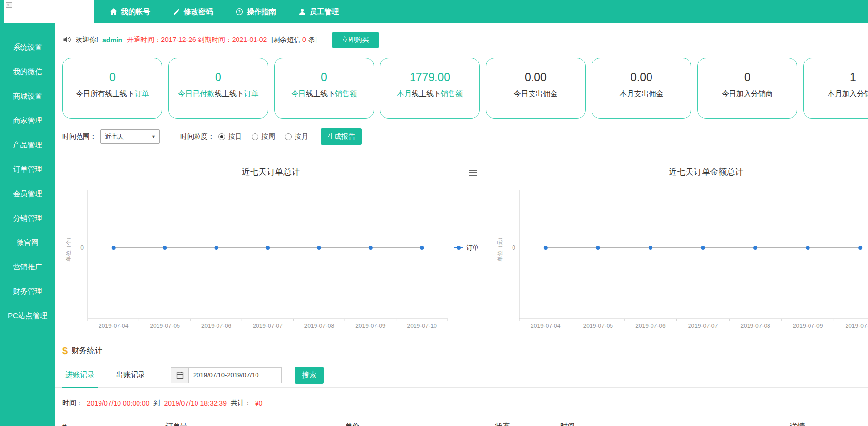 This screenshot has width=868, height=426. Describe the element at coordinates (535, 94) in the screenshot. I see `stat-card-label: 今日支出佣金` at that location.